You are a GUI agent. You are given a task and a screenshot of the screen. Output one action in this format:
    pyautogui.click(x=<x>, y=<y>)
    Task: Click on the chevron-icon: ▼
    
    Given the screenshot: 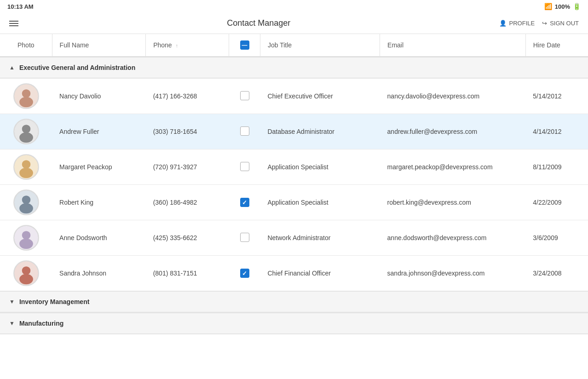 What is the action you would take?
    pyautogui.click(x=12, y=302)
    